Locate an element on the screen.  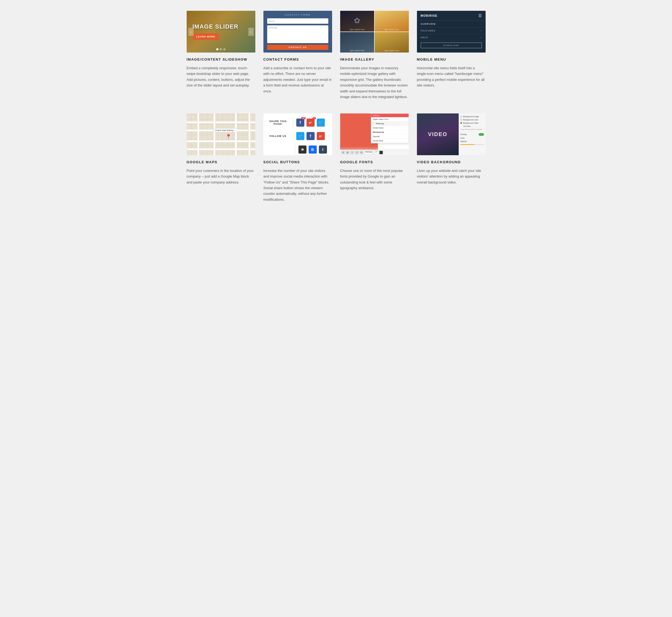
gallery-preview: Type caption here Type caption here Type… is located at coordinates (375, 31).